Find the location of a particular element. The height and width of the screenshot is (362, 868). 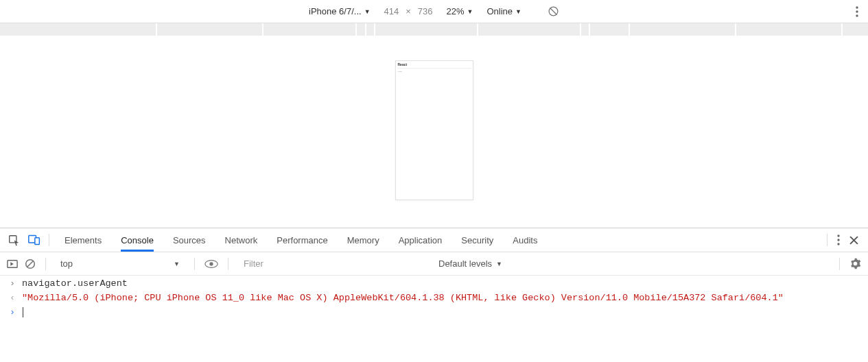

zoom-selector: 22% ▼ is located at coordinates (460, 11).